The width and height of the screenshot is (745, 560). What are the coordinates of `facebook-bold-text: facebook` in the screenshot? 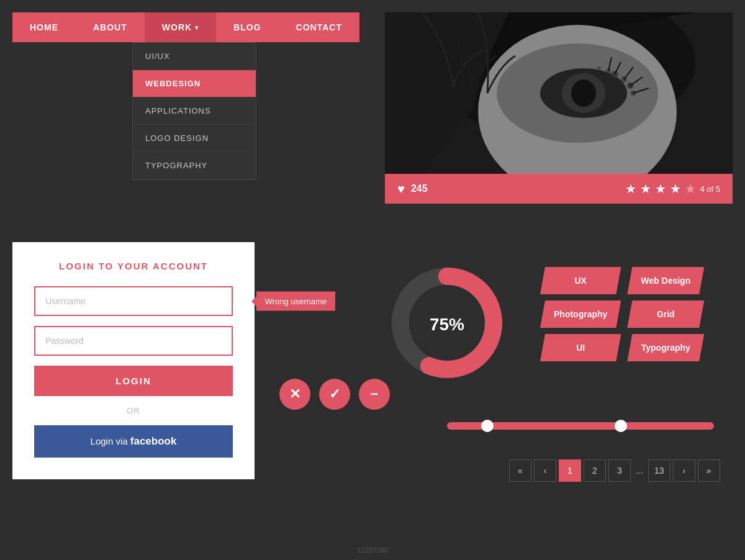 It's located at (154, 441).